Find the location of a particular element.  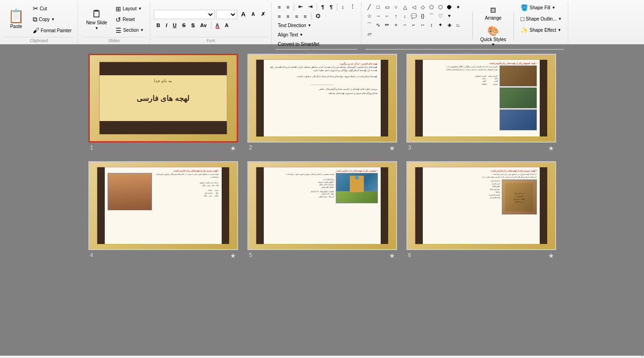

shape-freeform: ∿ is located at coordinates (378, 25).